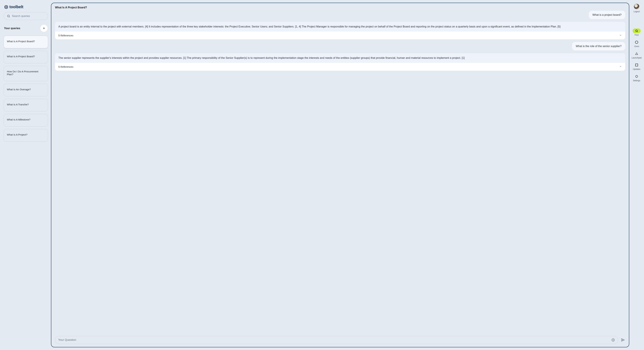 This screenshot has width=644, height=350. I want to click on assistant-message-text: A project board is an entity internal to…, so click(340, 26).